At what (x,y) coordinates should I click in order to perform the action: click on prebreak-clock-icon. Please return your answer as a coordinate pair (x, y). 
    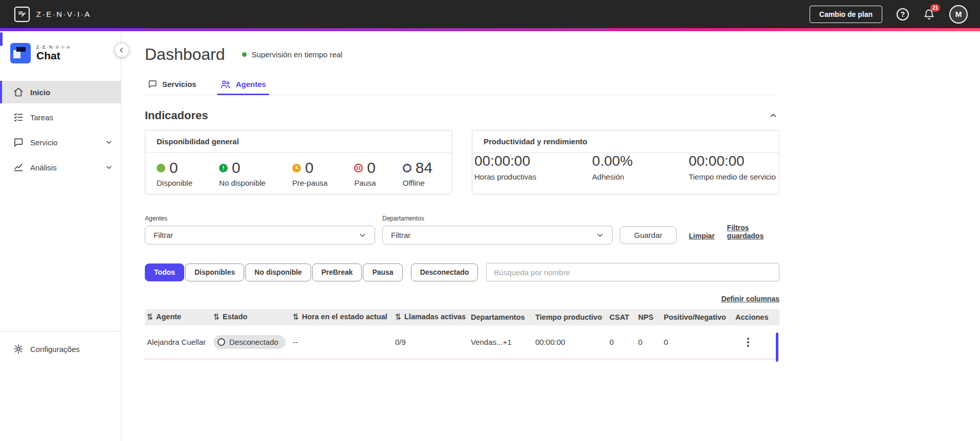
    Looking at the image, I should click on (297, 168).